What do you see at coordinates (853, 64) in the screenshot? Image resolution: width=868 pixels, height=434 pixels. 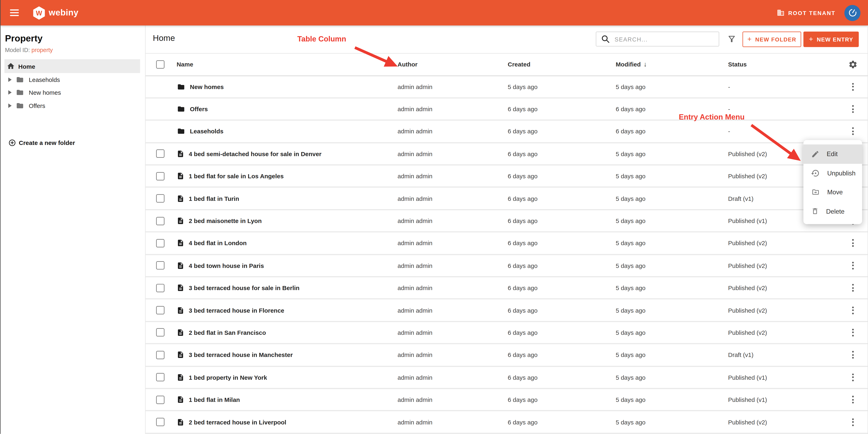 I see `table-settings-gear-icon` at bounding box center [853, 64].